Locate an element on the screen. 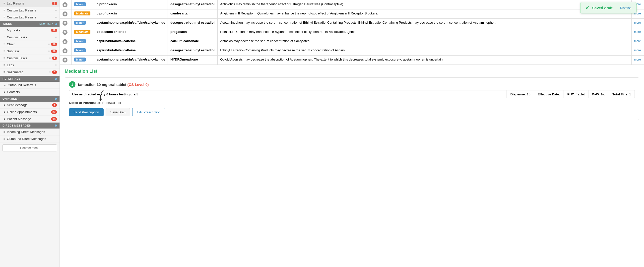 Image resolution: width=644 pixels, height=267 pixels. notes-label: Notes to Pharmacist: is located at coordinates (85, 102).